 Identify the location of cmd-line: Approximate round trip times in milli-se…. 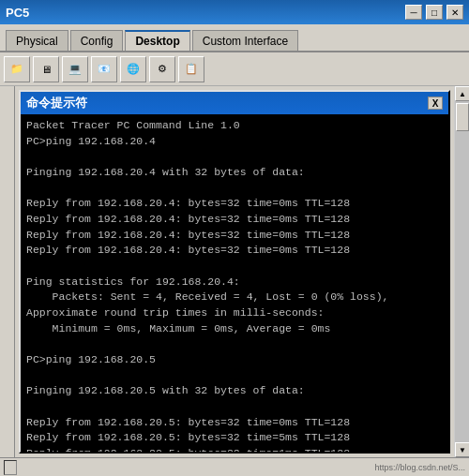
(234, 313).